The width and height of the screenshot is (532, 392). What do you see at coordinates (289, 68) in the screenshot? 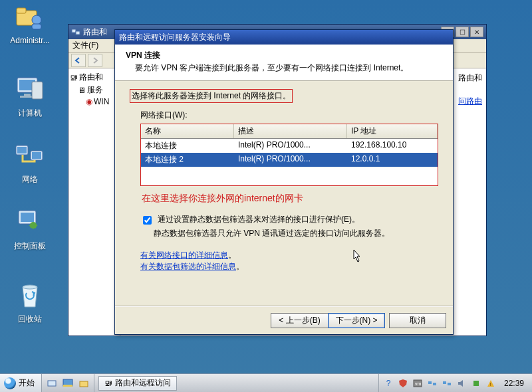
I see `wizard-header-subtitle: 要允许 VPN 客户端连接到此服务器，至少要有一个网络接口连接到 Interne…` at bounding box center [289, 68].